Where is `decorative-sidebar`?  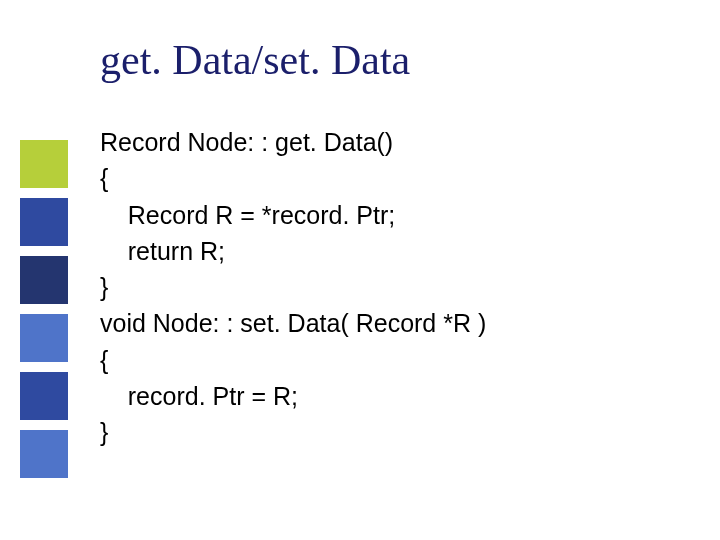 decorative-sidebar is located at coordinates (44, 314).